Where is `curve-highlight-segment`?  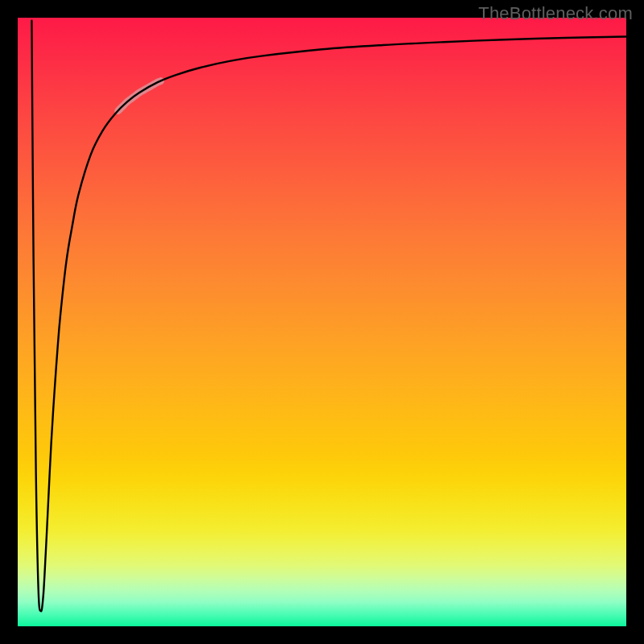 curve-highlight-segment is located at coordinates (140, 97).